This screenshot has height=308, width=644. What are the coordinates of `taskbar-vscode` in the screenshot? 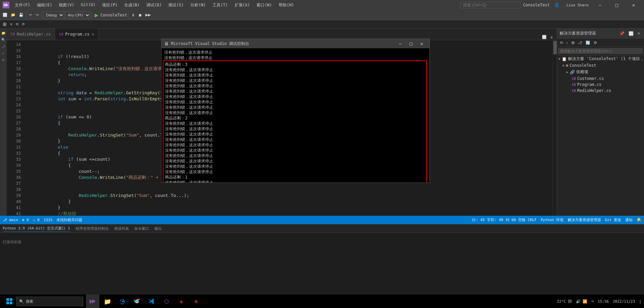 It's located at (152, 301).